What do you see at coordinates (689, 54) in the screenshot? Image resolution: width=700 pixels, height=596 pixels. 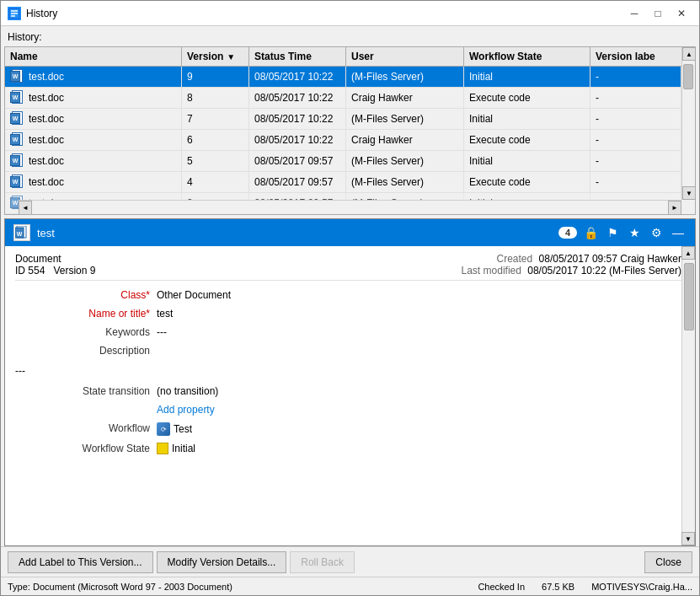 I see `scroll-up-button: ▲` at bounding box center [689, 54].